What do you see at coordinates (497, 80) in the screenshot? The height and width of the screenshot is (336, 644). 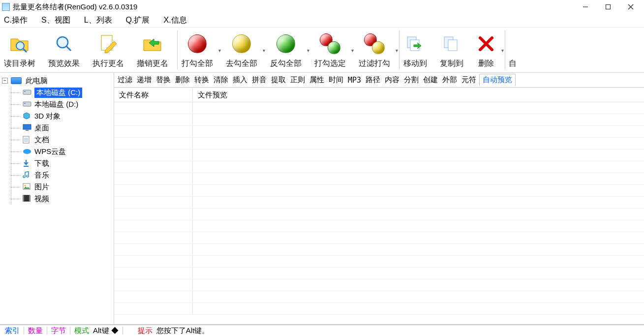 I see `tab-auto-preview: 自动预览` at bounding box center [497, 80].